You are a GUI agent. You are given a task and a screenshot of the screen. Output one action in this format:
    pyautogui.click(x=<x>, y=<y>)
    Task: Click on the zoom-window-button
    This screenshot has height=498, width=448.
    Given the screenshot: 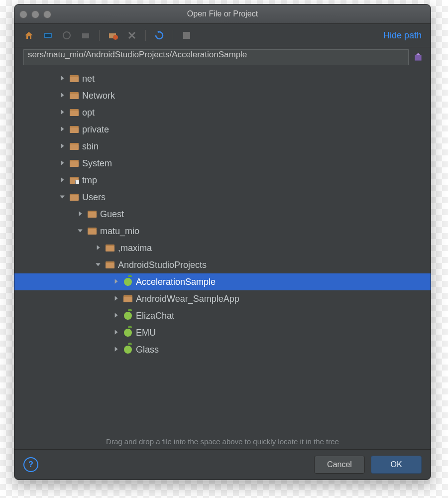 What is the action you would take?
    pyautogui.click(x=47, y=14)
    